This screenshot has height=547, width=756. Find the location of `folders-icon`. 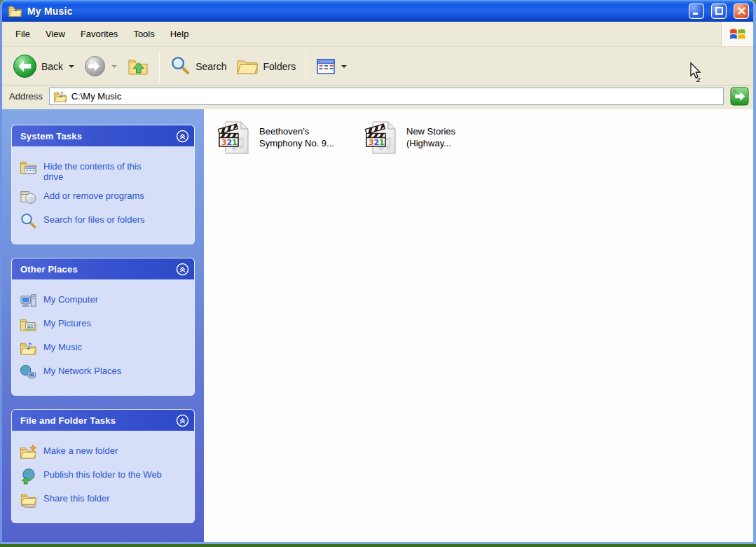

folders-icon is located at coordinates (247, 67).